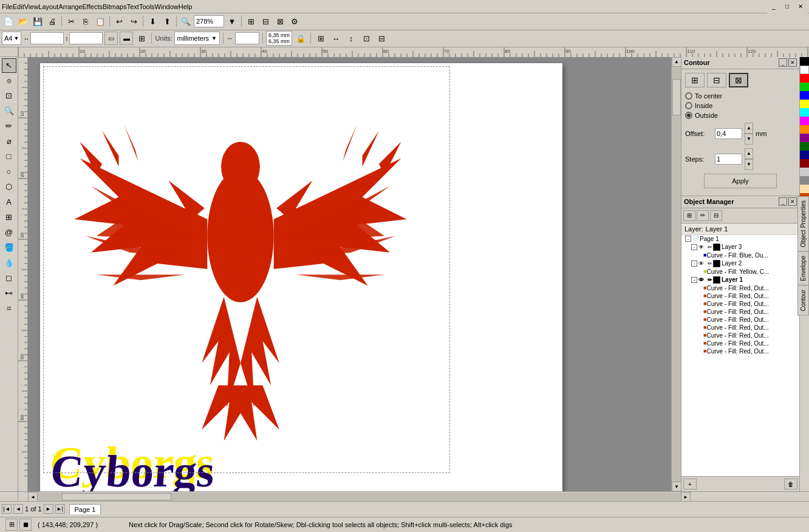 This screenshot has height=532, width=809. What do you see at coordinates (12, 525) in the screenshot?
I see `snap-status-icon: ⊞` at bounding box center [12, 525].